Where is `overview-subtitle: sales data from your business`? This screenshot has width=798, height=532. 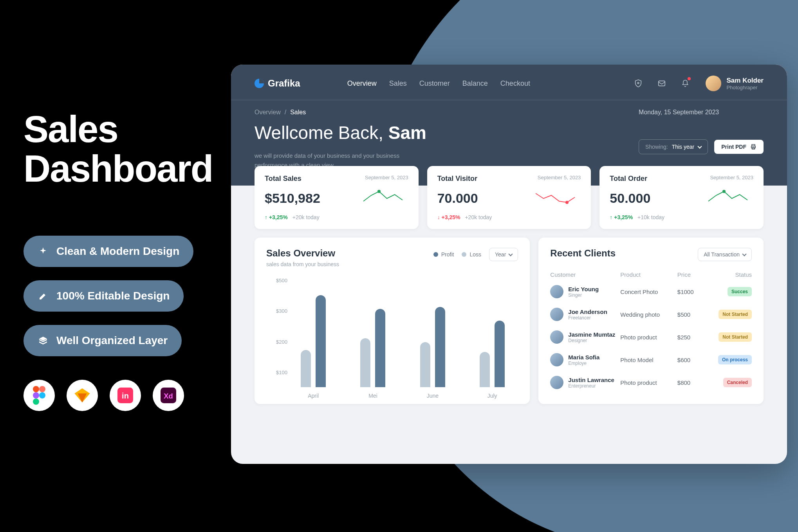 overview-subtitle: sales data from your business is located at coordinates (303, 264).